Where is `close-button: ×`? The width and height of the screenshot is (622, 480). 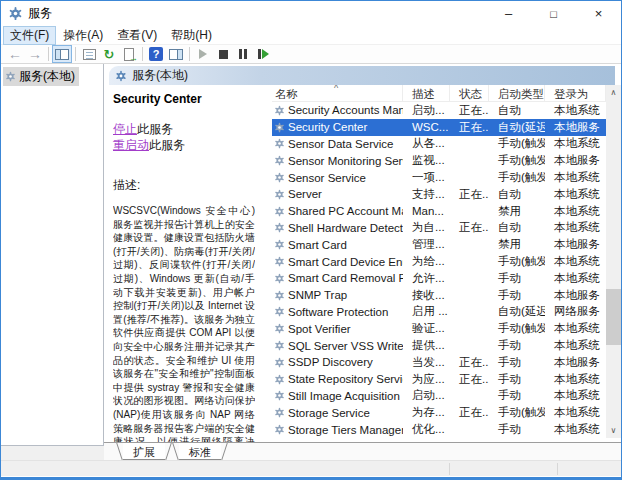 close-button: × is located at coordinates (598, 14).